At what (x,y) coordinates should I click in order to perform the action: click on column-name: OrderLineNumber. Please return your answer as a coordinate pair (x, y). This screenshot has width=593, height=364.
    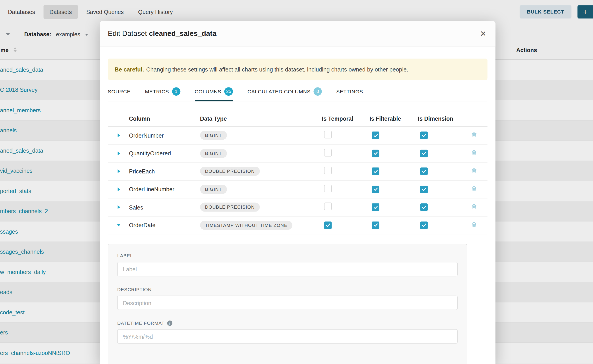
    Looking at the image, I should click on (161, 189).